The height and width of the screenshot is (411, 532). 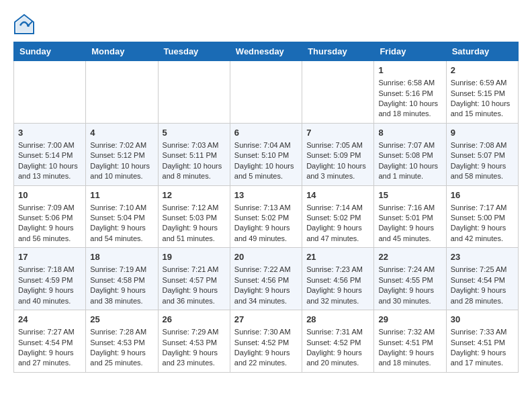 What do you see at coordinates (122, 133) in the screenshot?
I see `day-number: 4` at bounding box center [122, 133].